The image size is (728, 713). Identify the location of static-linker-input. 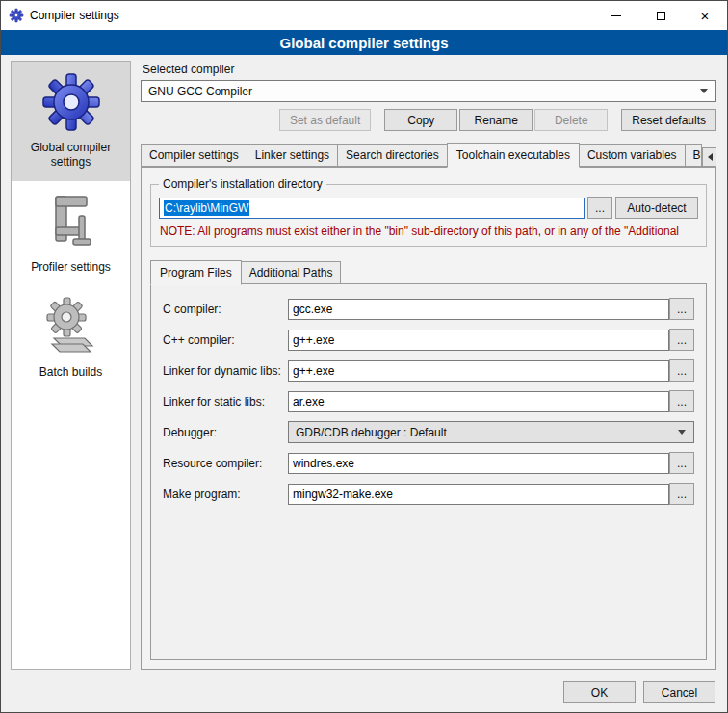
(479, 402).